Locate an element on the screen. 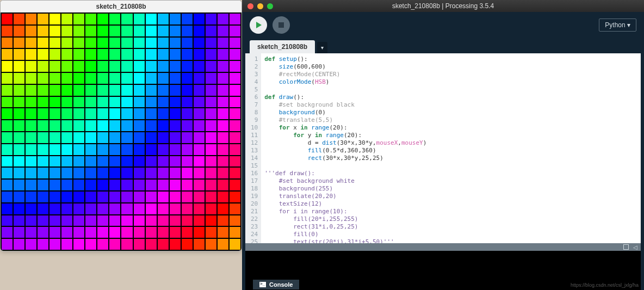 The image size is (644, 290). watermark-text: https://blog.csdn.net/csl_jxlg/ha is located at coordinates (605, 285).